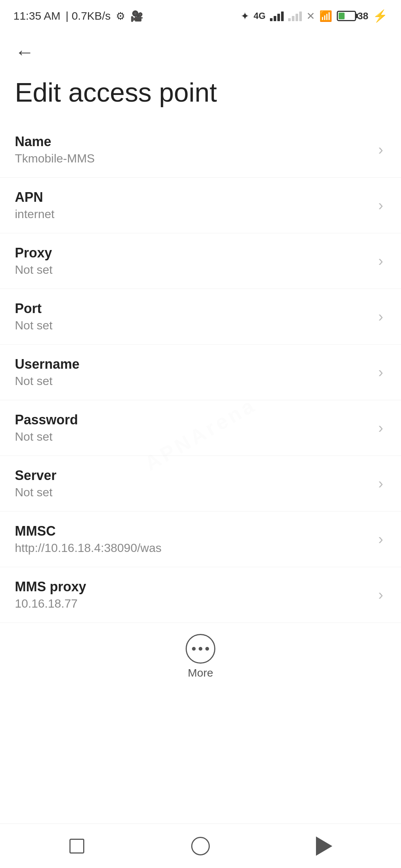 This screenshot has height=868, width=401. What do you see at coordinates (200, 94) in the screenshot?
I see `page-title: Edit access point` at bounding box center [200, 94].